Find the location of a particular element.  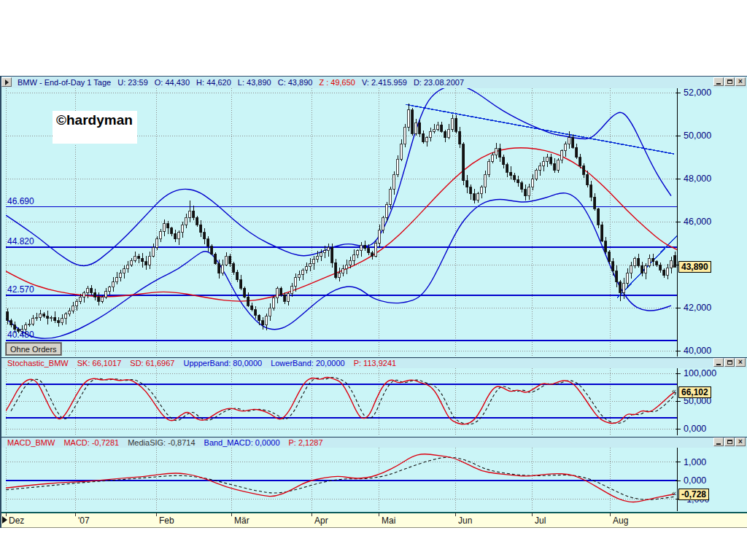

header-segment: D: 23.08.2007 is located at coordinates (439, 82).